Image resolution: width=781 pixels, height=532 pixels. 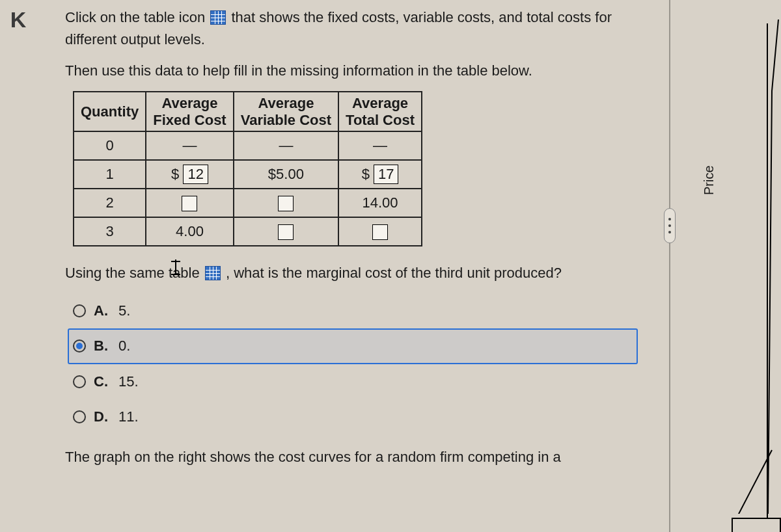 I want to click on col-avc: AverageVariable Cost, so click(x=286, y=112).